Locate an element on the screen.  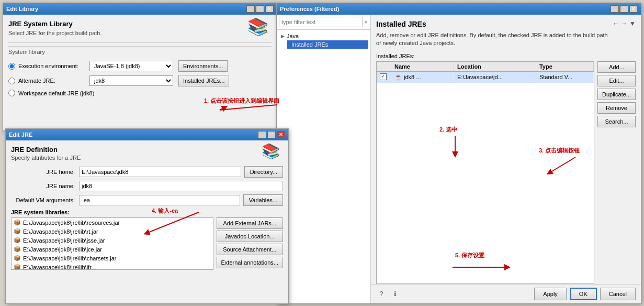
prefs-minimize-btn: ─ is located at coordinates (615, 9).